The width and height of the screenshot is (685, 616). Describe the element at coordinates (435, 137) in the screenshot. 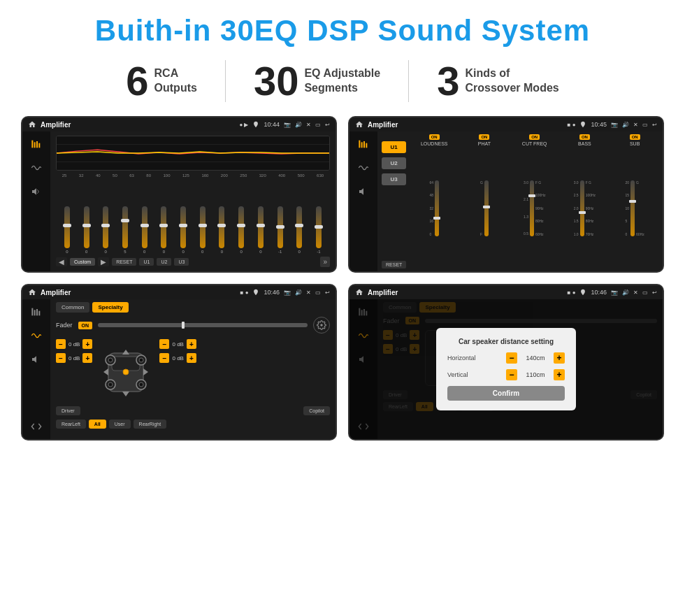

I see `loudness-on-badge: ON` at that location.